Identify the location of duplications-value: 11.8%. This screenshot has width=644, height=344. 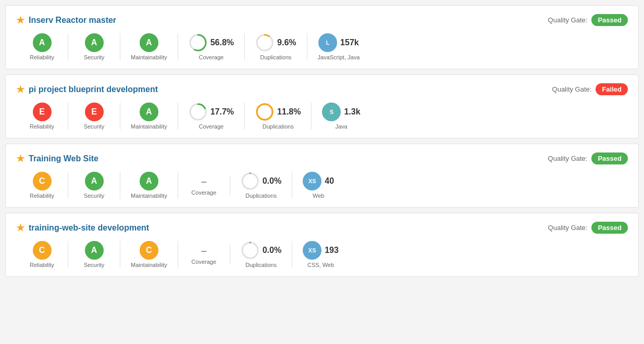
(289, 112).